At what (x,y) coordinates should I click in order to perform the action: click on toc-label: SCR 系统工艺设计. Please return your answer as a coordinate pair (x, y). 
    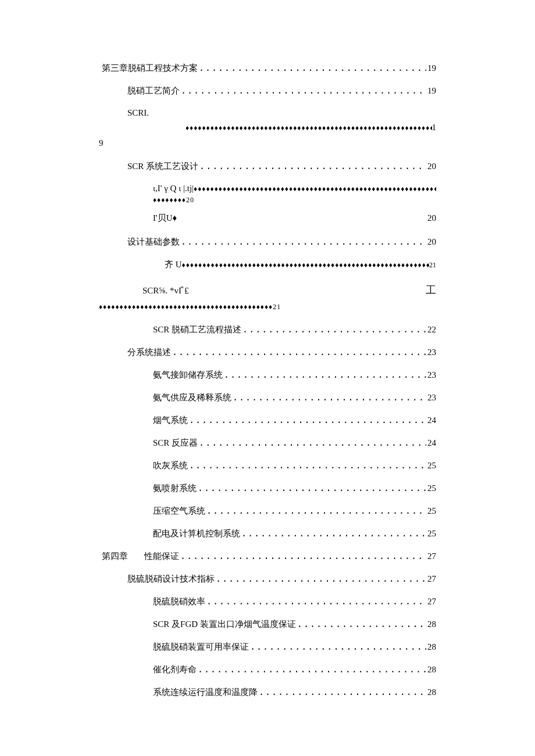
    Looking at the image, I should click on (163, 166).